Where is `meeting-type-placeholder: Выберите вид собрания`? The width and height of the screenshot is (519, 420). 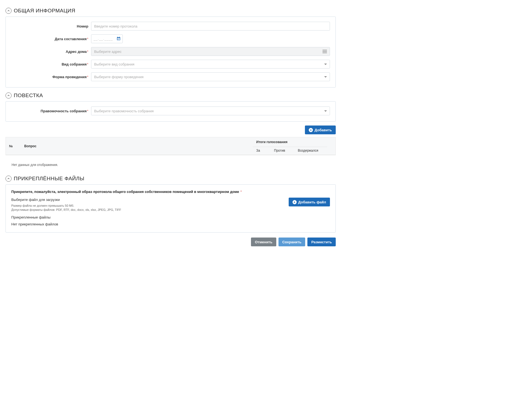
meeting-type-placeholder: Выберите вид собрания is located at coordinates (209, 64).